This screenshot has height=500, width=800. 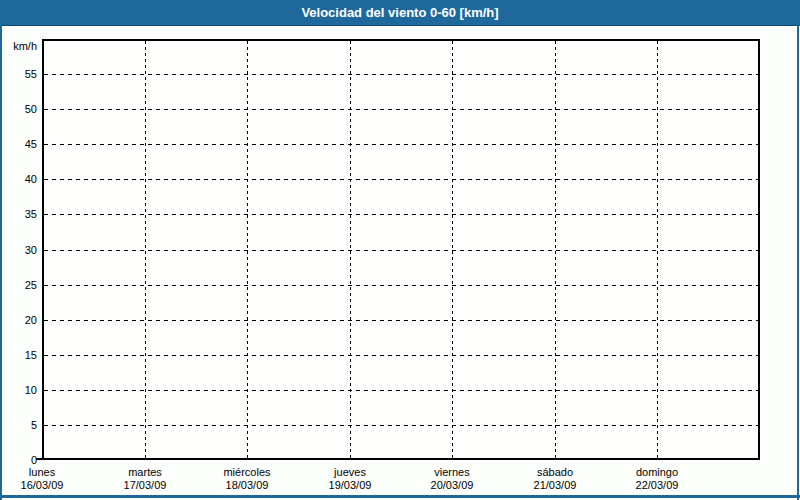 What do you see at coordinates (18, 74) in the screenshot?
I see `y-tick-label: 55` at bounding box center [18, 74].